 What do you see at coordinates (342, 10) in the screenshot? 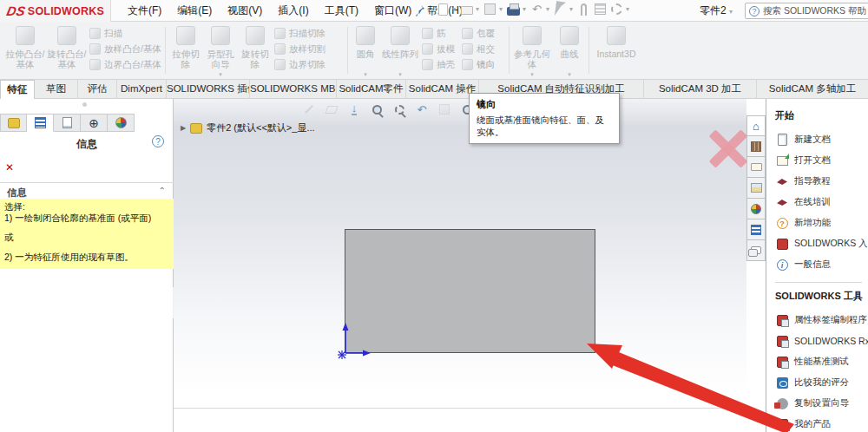
I see `menu-tools: 工具(T)` at bounding box center [342, 10].